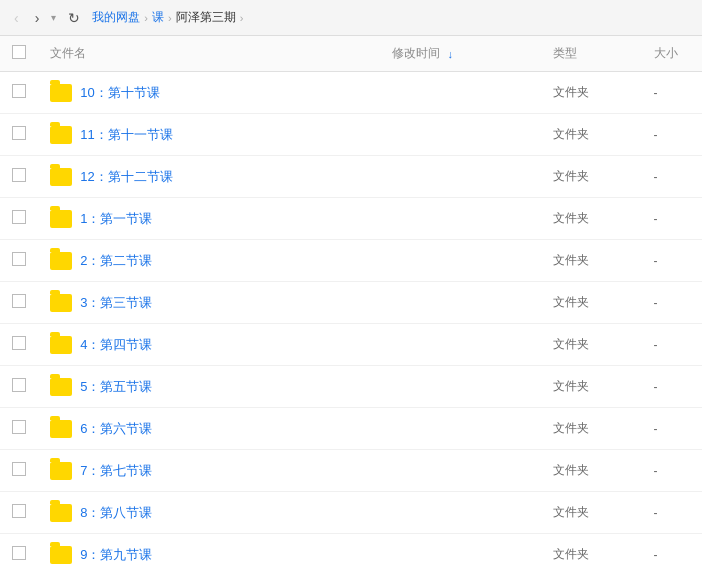 The height and width of the screenshot is (573, 702). What do you see at coordinates (351, 18) in the screenshot?
I see `browser-bar: ‹ › ▾ ↻ 我的网盘 › 课 › 阿泽第三期 ›` at bounding box center [351, 18].